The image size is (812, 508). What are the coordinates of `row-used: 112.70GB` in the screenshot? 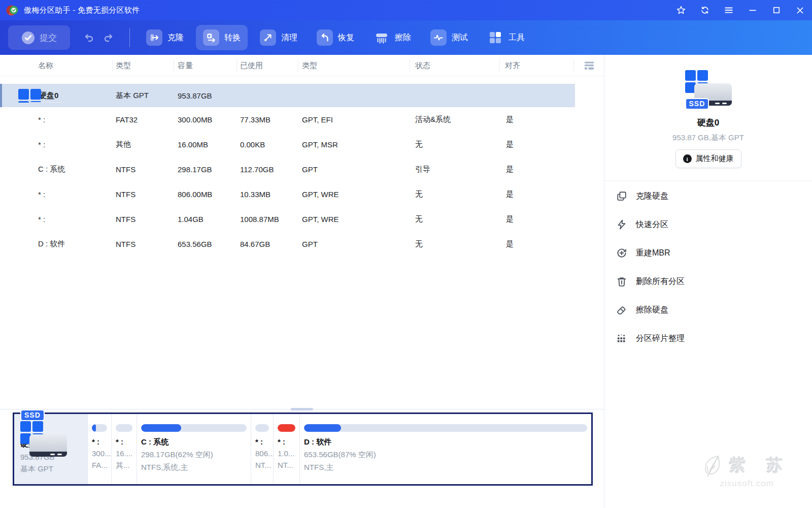 It's located at (268, 170).